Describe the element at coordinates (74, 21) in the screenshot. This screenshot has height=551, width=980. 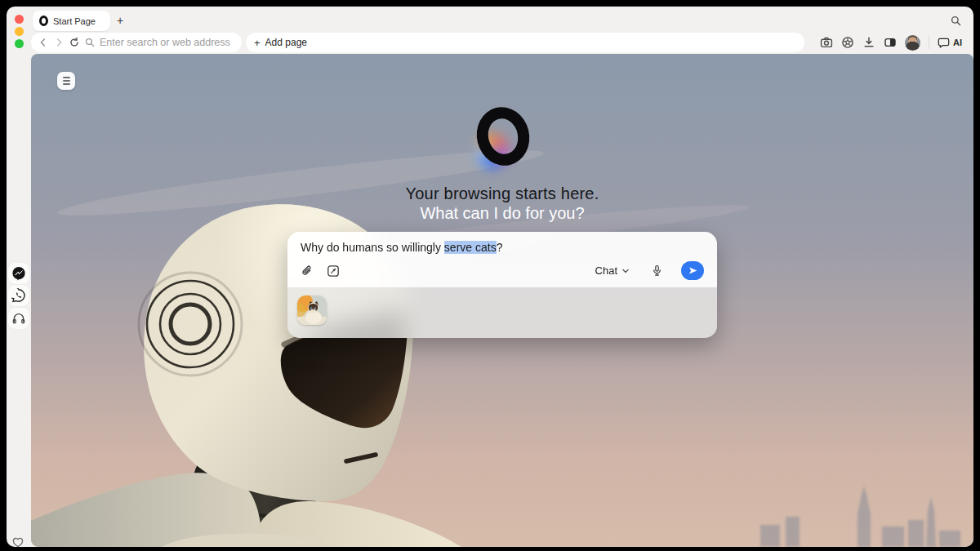
I see `tab-label: Start Page` at that location.